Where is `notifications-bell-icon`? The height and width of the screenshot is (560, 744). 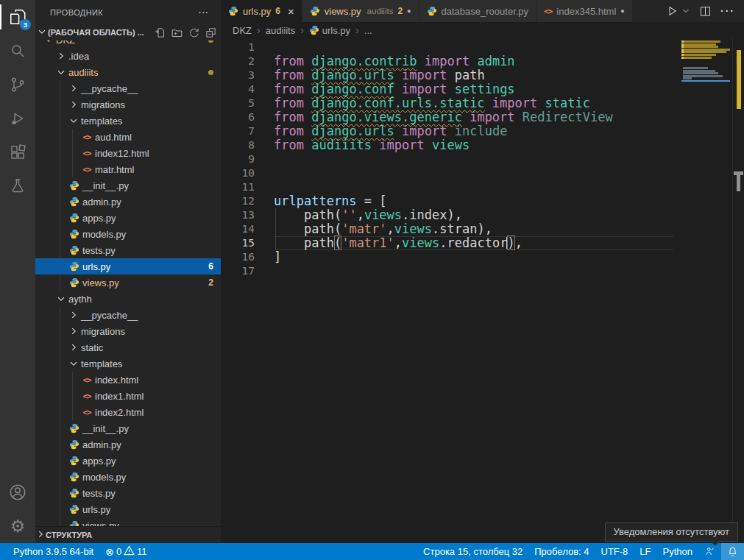
notifications-bell-icon is located at coordinates (733, 552).